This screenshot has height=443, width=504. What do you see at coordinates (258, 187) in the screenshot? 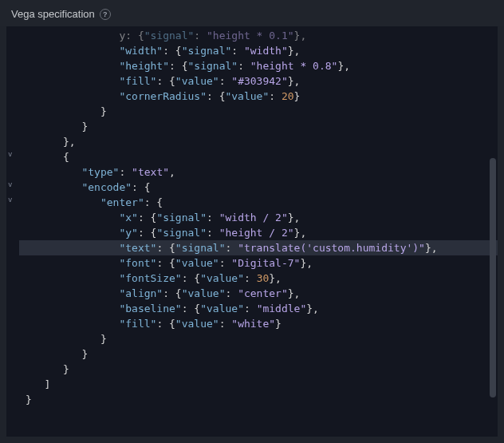
I see `code-line: "encode": {` at bounding box center [258, 187].